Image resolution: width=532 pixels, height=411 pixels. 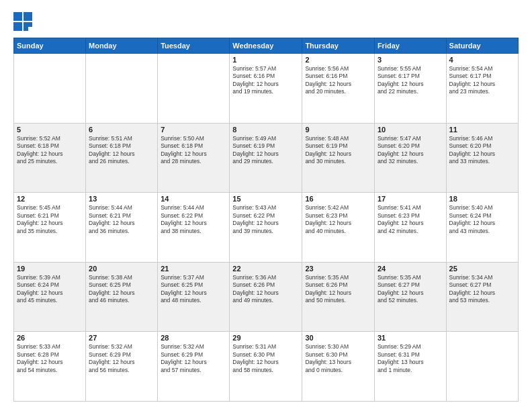 What do you see at coordinates (339, 81) in the screenshot?
I see `day-info: Sunrise: 5:56 AM Sunset: 6:16 PM Dayligh…` at bounding box center [339, 81].